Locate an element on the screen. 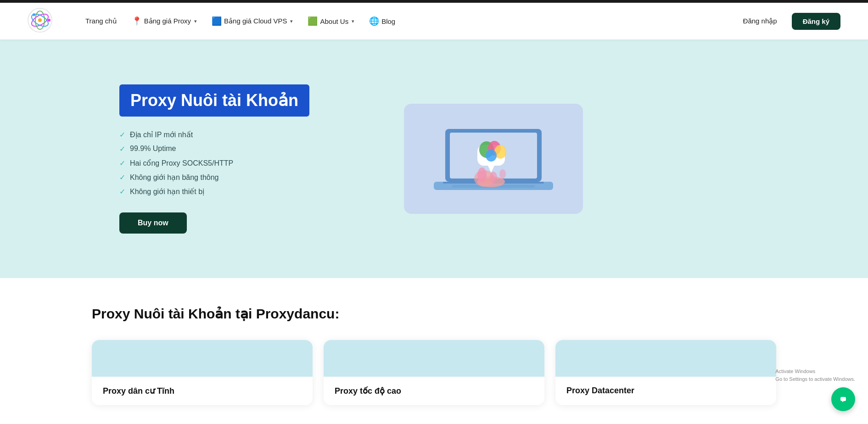  hero-features-list: ✓ Địa chỉ IP mới nhất ✓ 99.9% Uptime ✓ H… is located at coordinates (252, 163).